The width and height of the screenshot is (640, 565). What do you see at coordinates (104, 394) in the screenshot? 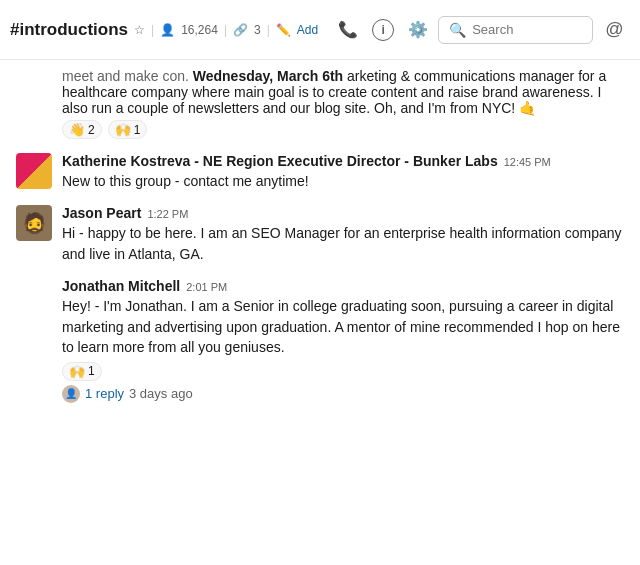
I see `reply-count: 1 reply` at bounding box center [104, 394].